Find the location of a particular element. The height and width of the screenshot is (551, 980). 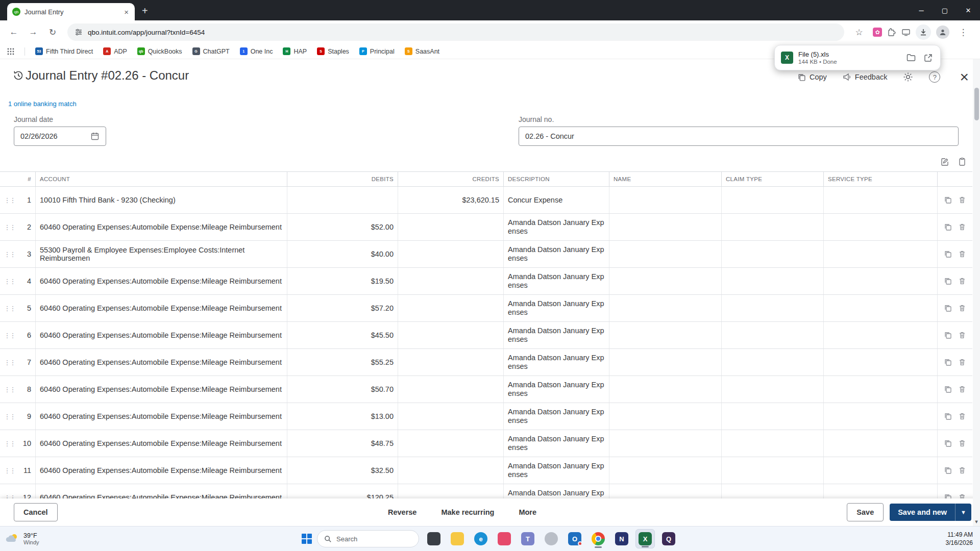

scroll-down-icon: ▾ is located at coordinates (976, 521).